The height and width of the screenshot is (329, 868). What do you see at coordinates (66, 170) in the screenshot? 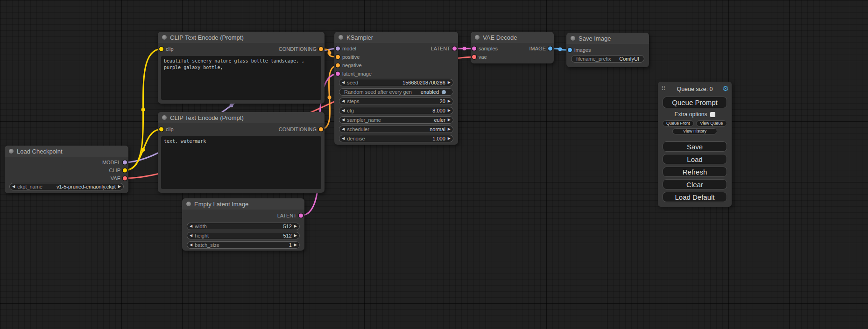
I see `output-slot-clip: CLIP` at bounding box center [66, 170].